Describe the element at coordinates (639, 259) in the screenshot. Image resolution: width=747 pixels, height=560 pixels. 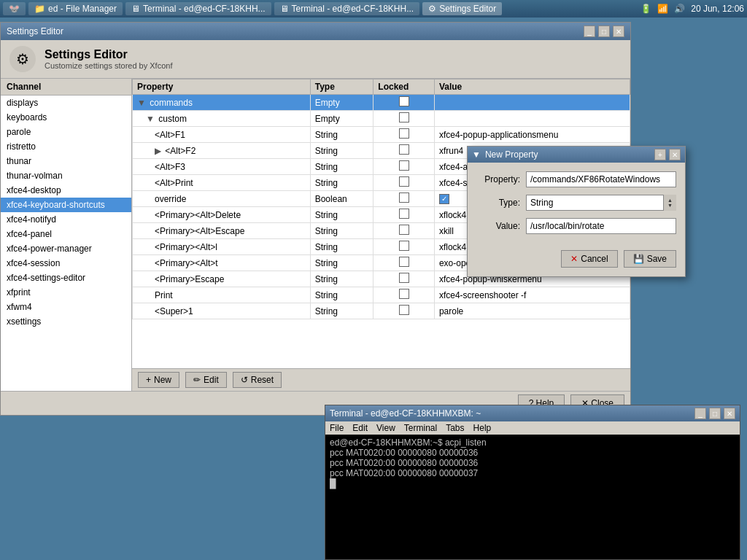
I see `save-icon: 💾` at that location.